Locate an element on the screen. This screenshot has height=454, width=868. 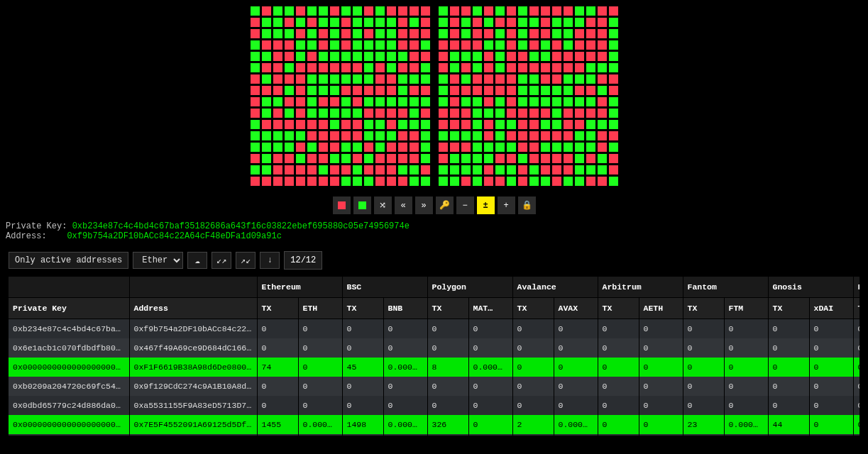
column-header: xDAI is located at coordinates (831, 309).